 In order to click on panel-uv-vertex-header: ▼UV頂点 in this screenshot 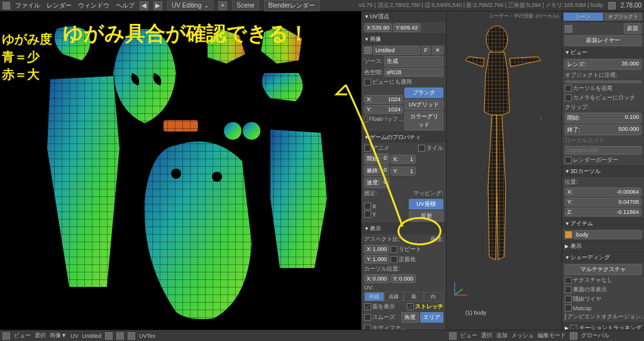, I will do `click(404, 16)`.